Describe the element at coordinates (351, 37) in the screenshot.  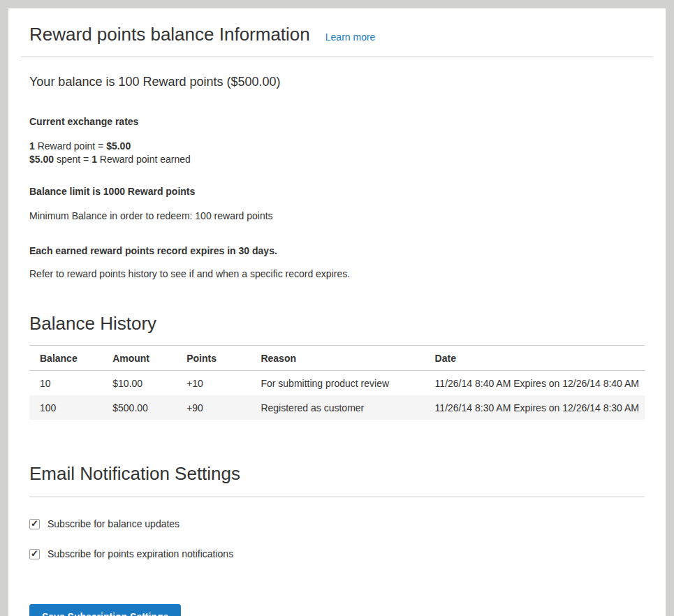
I see `learn-more-link: Learn more` at that location.